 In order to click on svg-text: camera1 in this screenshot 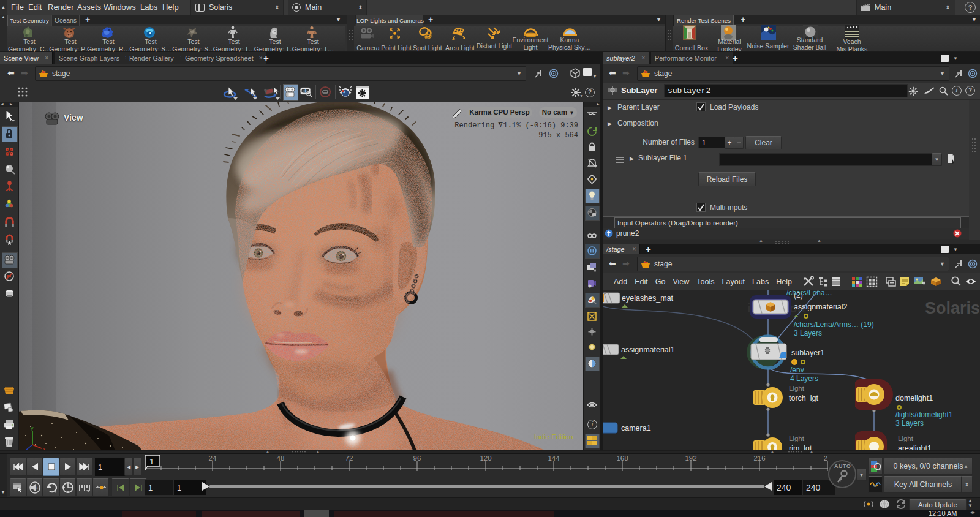, I will do `click(636, 428)`.